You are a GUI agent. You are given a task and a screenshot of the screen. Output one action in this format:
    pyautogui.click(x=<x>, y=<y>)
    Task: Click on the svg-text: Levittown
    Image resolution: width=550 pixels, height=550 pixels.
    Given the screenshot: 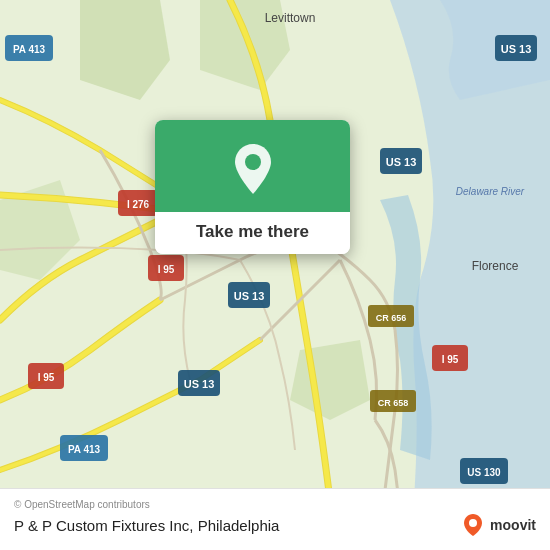 What is the action you would take?
    pyautogui.click(x=290, y=18)
    